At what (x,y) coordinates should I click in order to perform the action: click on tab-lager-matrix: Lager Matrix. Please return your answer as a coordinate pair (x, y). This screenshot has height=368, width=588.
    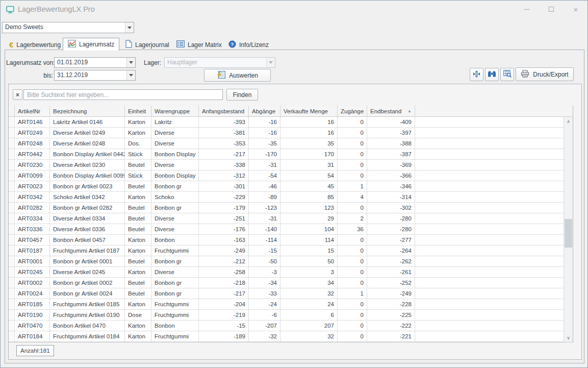
    Looking at the image, I should click on (199, 45).